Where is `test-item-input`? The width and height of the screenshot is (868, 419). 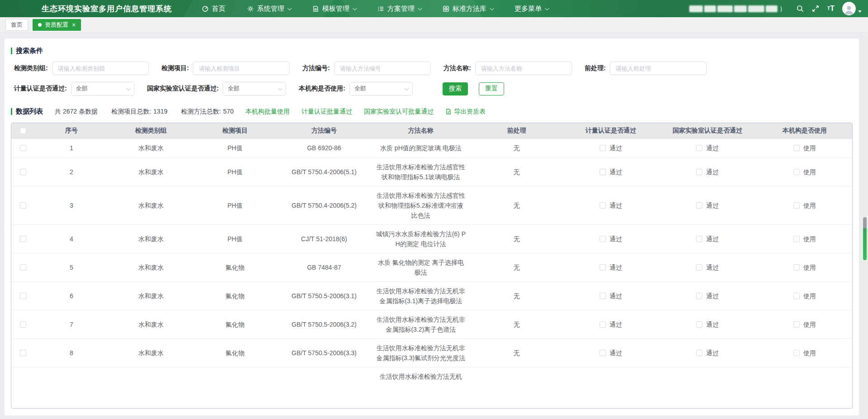 test-item-input is located at coordinates (241, 68).